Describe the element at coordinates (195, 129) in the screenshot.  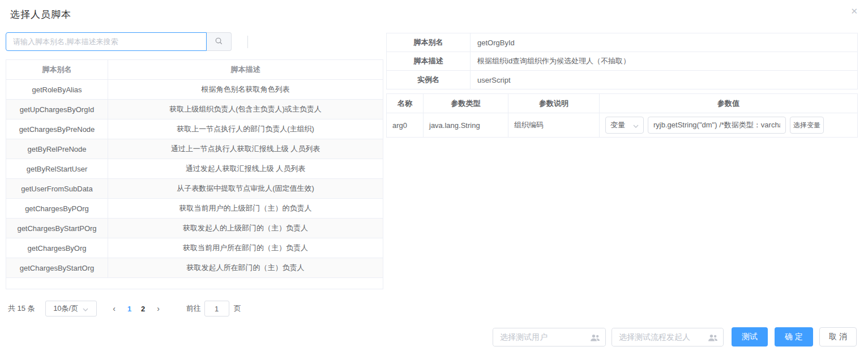
I see `table-row: getChargesByPreNode获取上一节点执行人的部门负责人(主组织)` at that location.